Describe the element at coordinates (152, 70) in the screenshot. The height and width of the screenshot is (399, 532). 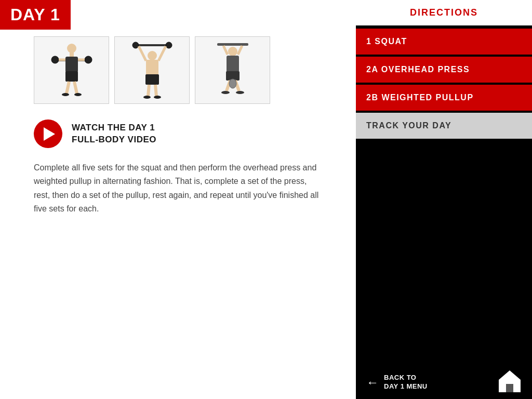
I see `overhead-press-image` at that location.